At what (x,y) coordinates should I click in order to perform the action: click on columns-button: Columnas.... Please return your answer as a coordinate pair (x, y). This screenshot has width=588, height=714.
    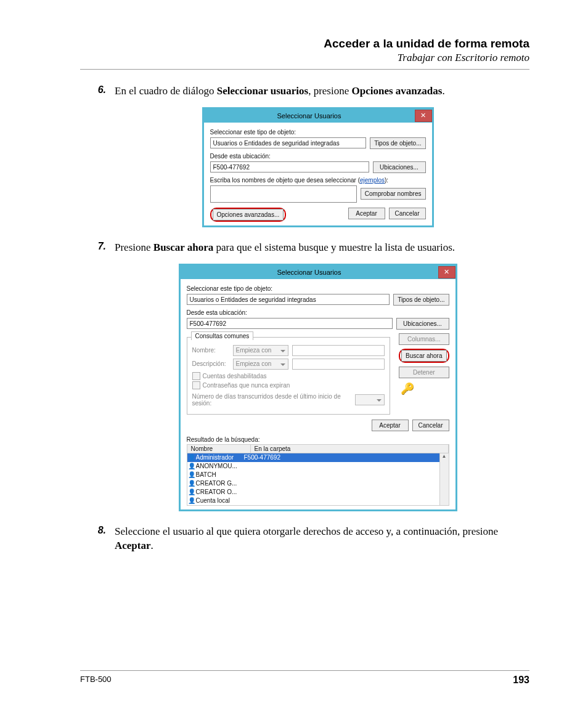
    Looking at the image, I should click on (424, 339).